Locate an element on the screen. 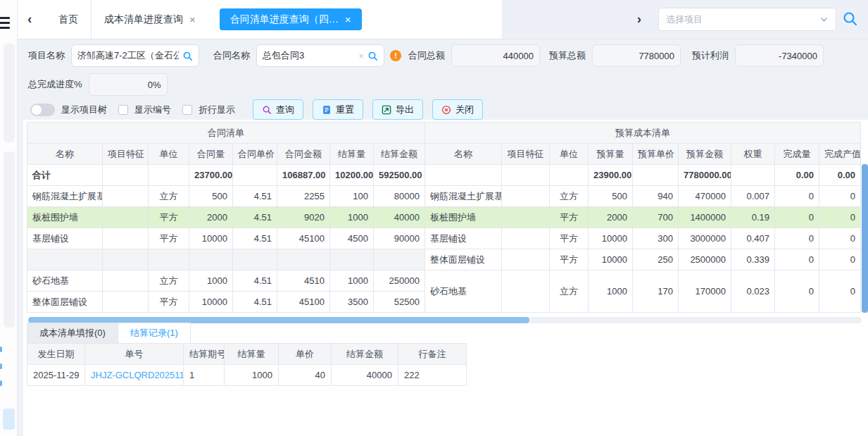 The width and height of the screenshot is (868, 436). grid-cell: 940 is located at coordinates (656, 197).